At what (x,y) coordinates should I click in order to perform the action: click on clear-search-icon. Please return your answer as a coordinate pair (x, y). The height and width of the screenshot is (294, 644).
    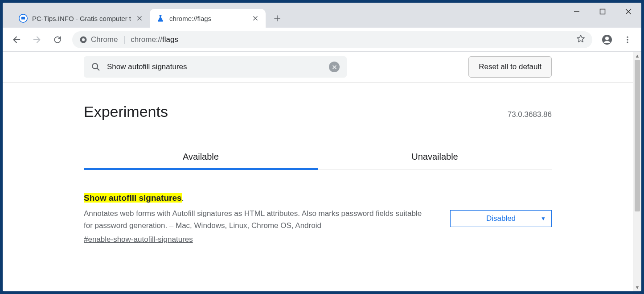
    Looking at the image, I should click on (334, 67).